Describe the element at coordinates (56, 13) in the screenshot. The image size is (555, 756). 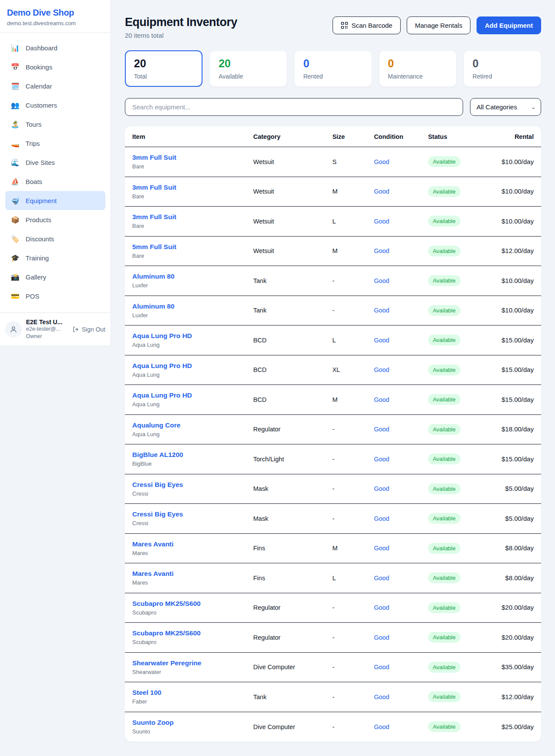
I see `shop-name-link: Demo Dive Shop` at that location.